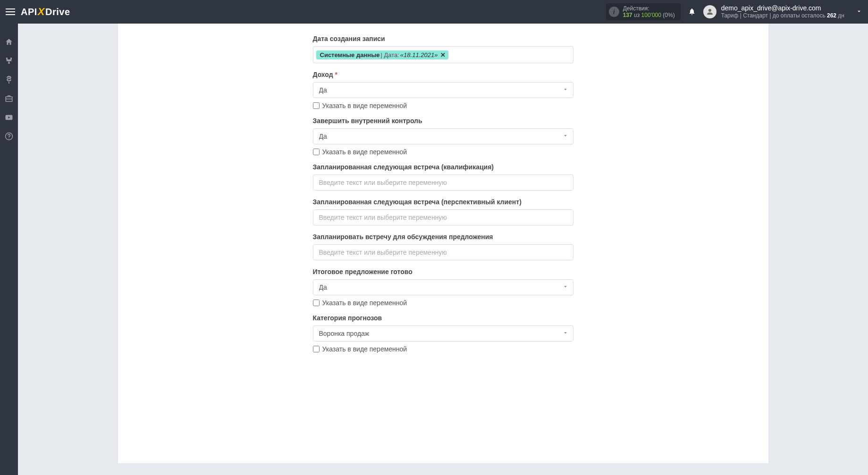  Describe the element at coordinates (443, 177) in the screenshot. I see `field-meeting-qualification: Запланированная следующая встреча (квали…` at that location.